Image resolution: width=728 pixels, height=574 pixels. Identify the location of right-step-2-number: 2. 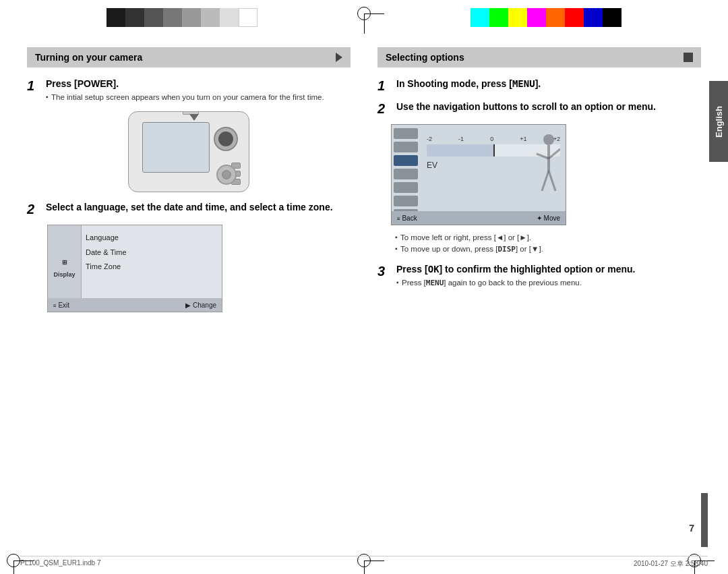
(385, 109).